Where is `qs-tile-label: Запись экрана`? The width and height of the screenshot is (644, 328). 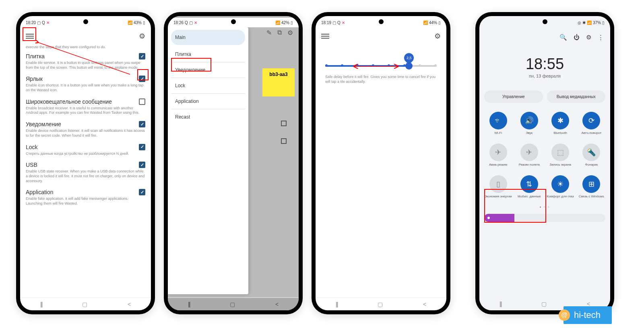
qs-tile-label: Запись экрана is located at coordinates (560, 167).